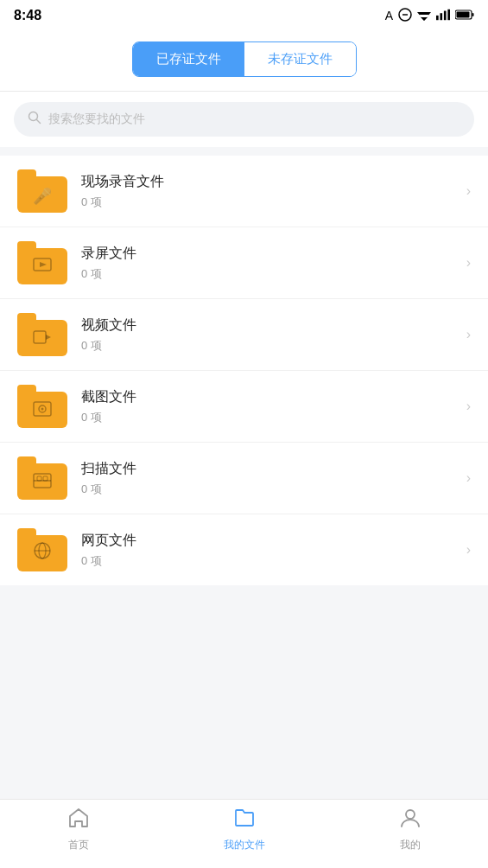 This screenshot has width=488, height=868. What do you see at coordinates (42, 196) in the screenshot?
I see `mic-icon: 🎤` at bounding box center [42, 196].